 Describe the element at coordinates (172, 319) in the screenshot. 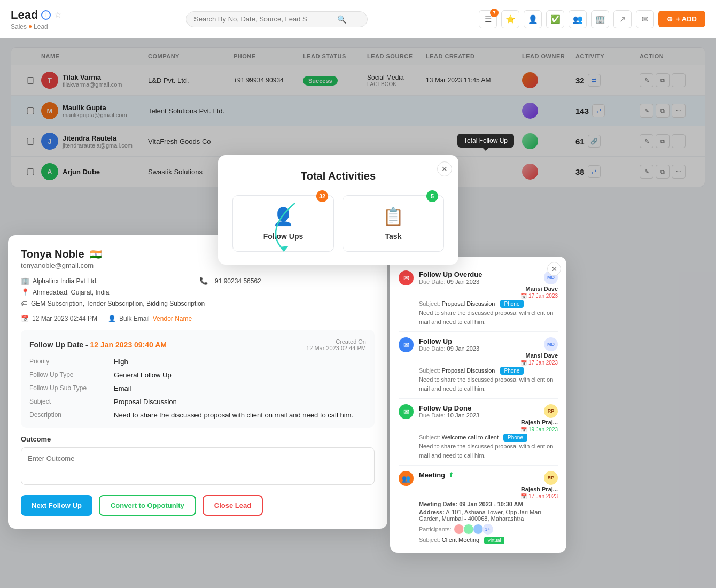

I see `meta-vendor: Vendor Name` at that location.